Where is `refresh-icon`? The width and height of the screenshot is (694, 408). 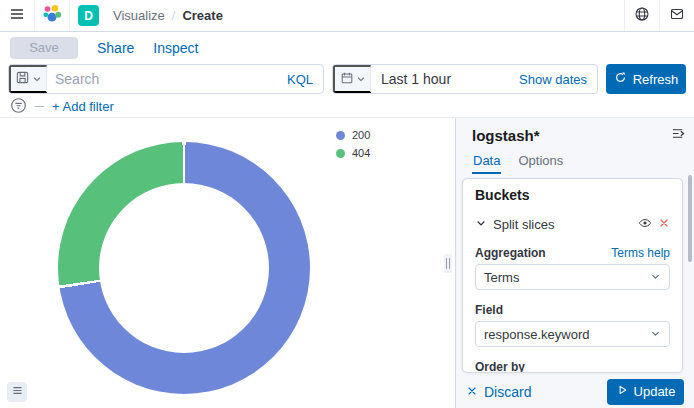 refresh-icon is located at coordinates (620, 79).